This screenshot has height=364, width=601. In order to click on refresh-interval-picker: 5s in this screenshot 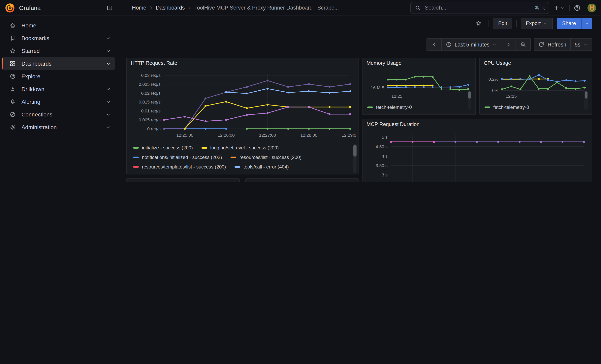, I will do `click(581, 44)`.